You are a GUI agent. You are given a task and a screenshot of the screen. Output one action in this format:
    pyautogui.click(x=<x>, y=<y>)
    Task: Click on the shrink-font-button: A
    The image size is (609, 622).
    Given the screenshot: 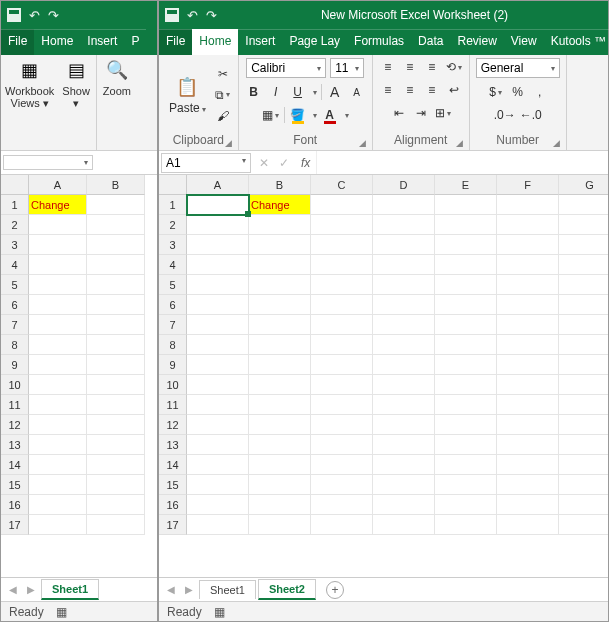 What is the action you would take?
    pyautogui.click(x=357, y=92)
    